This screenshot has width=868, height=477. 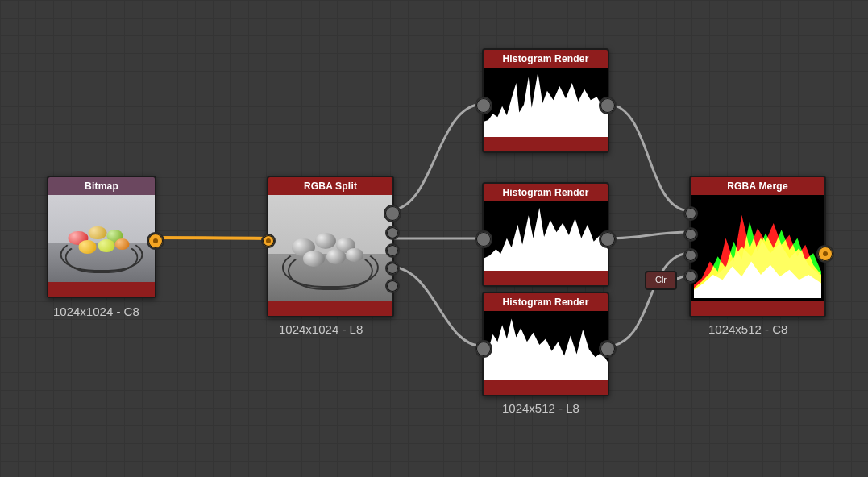 What do you see at coordinates (392, 251) in the screenshot?
I see `output-port-b` at bounding box center [392, 251].